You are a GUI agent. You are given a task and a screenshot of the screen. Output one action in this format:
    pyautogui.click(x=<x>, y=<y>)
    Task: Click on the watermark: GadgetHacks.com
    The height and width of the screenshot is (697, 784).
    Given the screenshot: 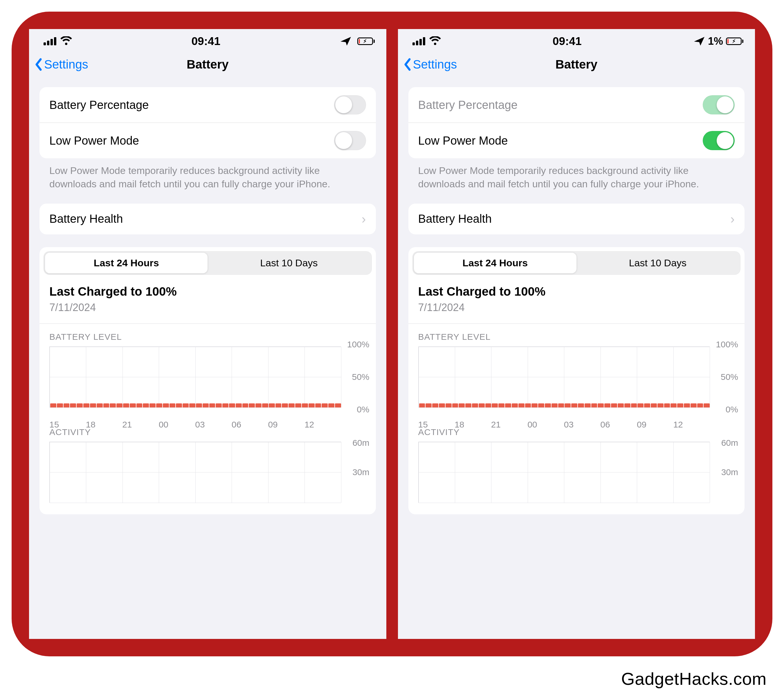 What is the action you would take?
    pyautogui.click(x=694, y=679)
    